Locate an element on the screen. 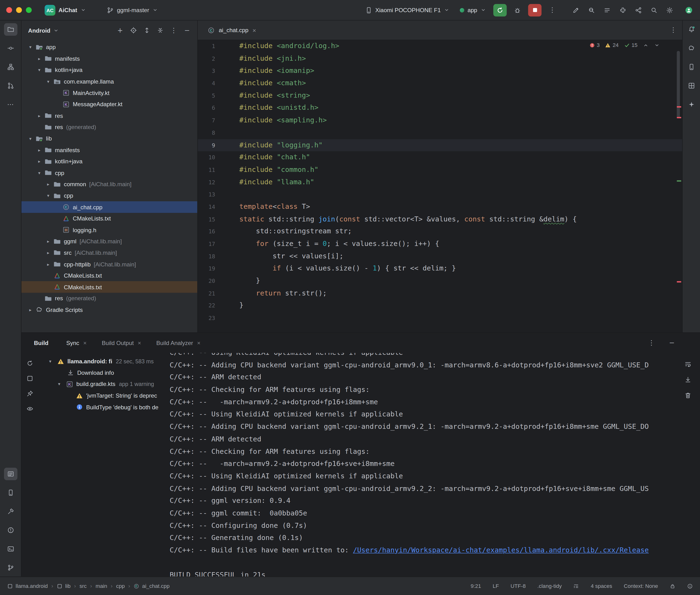 This screenshot has width=700, height=595. list-button is located at coordinates (607, 10).